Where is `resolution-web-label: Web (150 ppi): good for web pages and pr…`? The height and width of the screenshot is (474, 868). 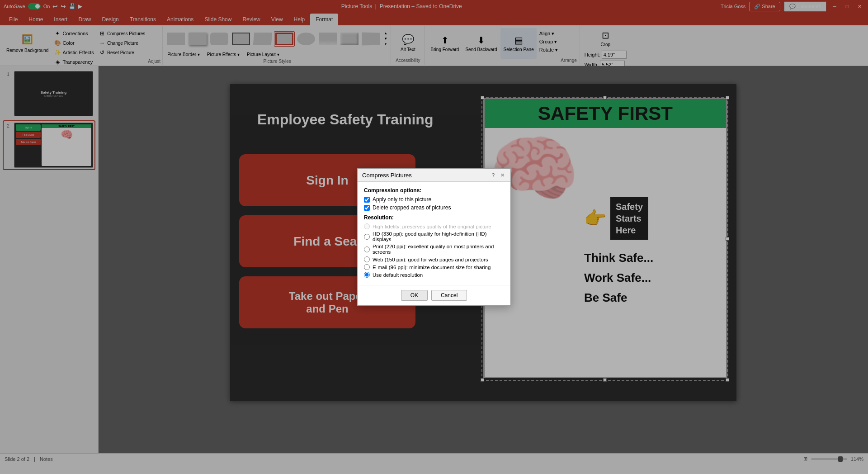
resolution-web-label: Web (150 ppi): good for web pages and pr… is located at coordinates (430, 260).